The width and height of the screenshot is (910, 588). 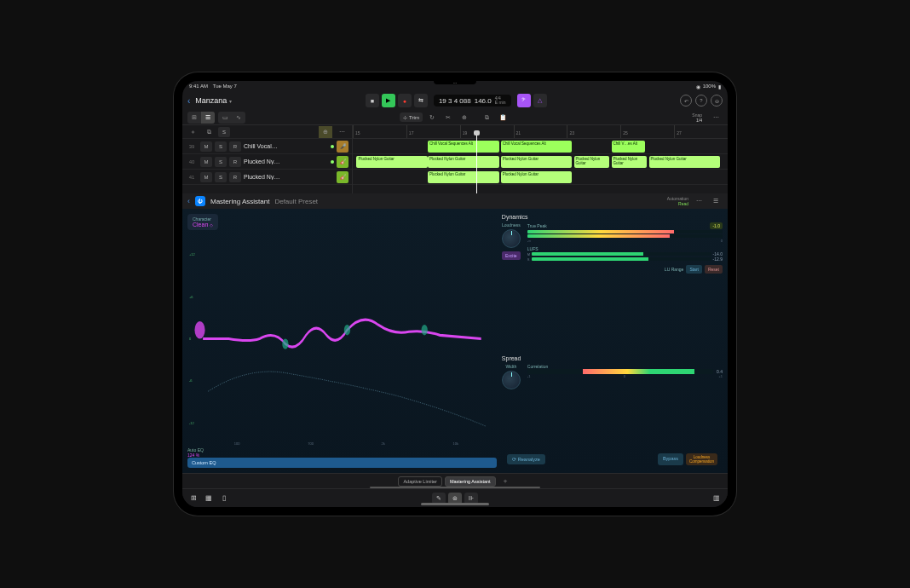 I want to click on spread-title: Spread, so click(x=612, y=358).